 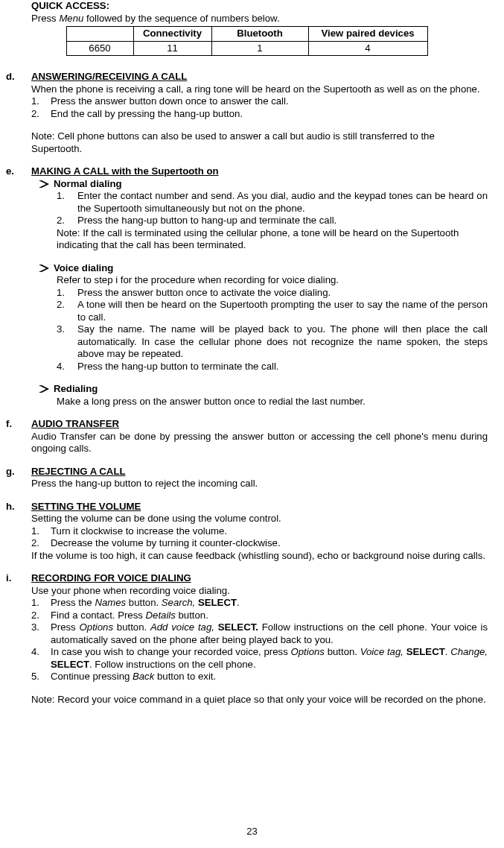 I want to click on list-text: Say the name. The name will be played ba…, so click(x=283, y=342).